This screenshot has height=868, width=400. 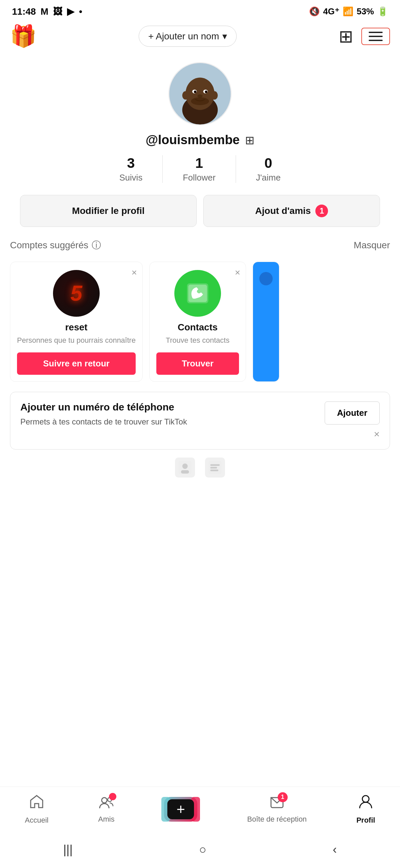 I want to click on top-nav: 🎁 + Ajouter un nom ▾ ⊞, so click(x=200, y=36).